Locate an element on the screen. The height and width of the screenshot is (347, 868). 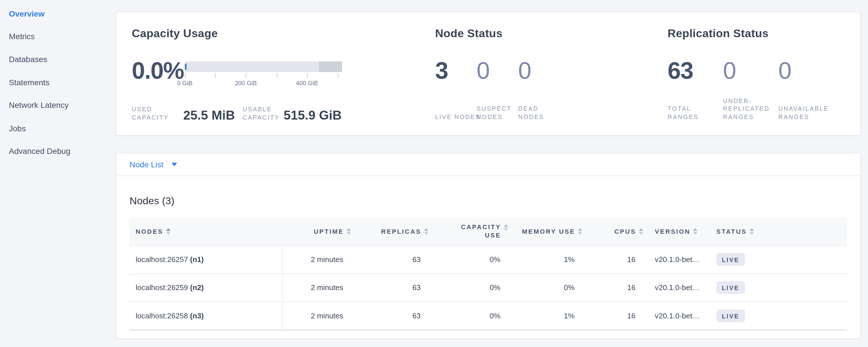
node-id: (n1) is located at coordinates (197, 259).